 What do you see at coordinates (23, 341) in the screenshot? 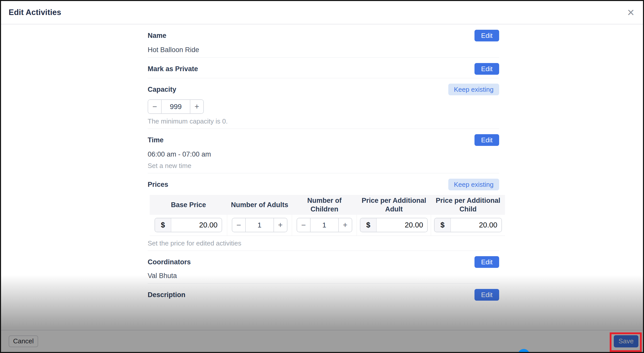
I see `cancel-button: Cancel` at bounding box center [23, 341].